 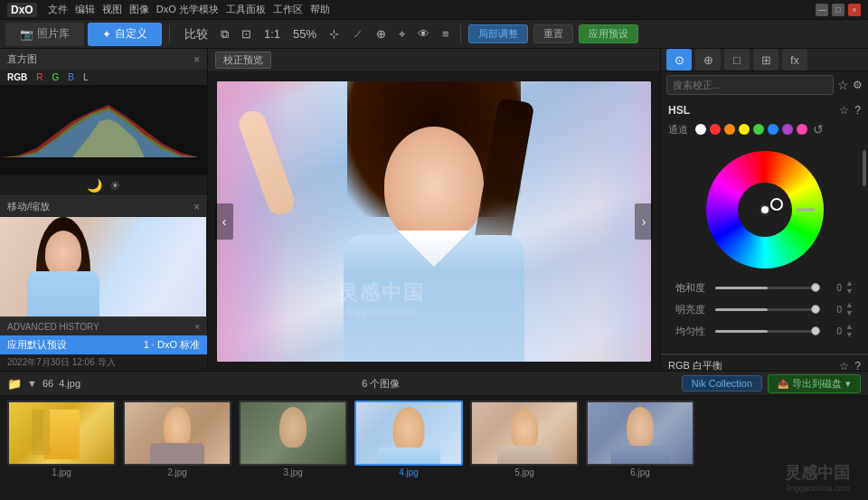 I want to click on favorite-icon: ☆, so click(x=843, y=85).